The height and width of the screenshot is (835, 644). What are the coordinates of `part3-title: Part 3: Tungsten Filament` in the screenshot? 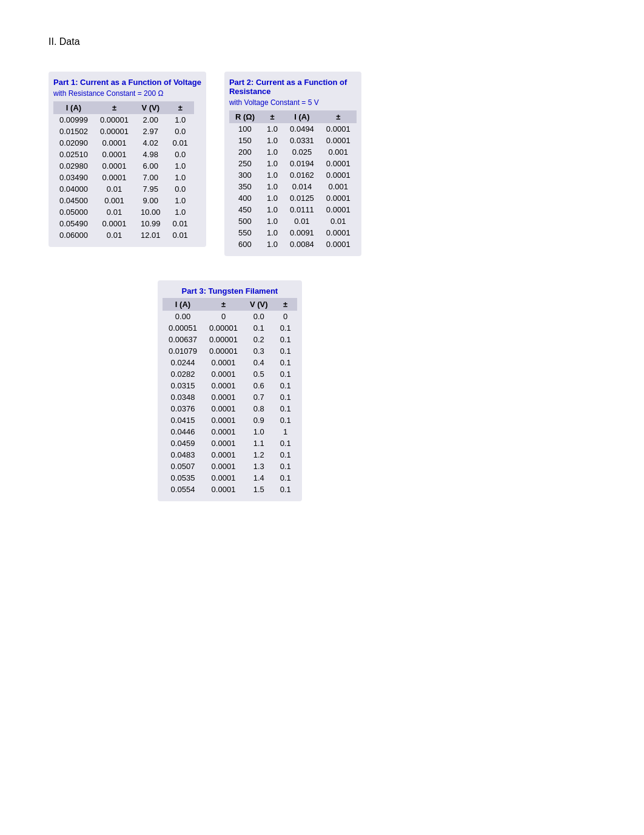 It's located at (230, 291).